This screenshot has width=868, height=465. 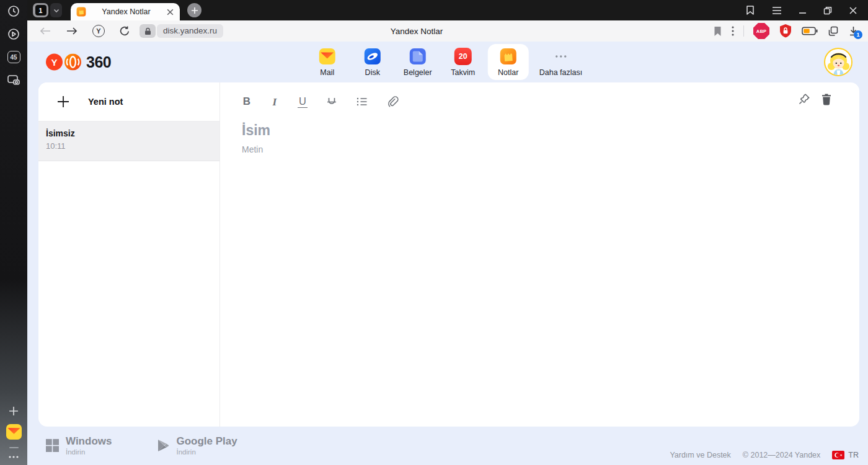 What do you see at coordinates (89, 441) in the screenshot?
I see `windows-title: Windows` at bounding box center [89, 441].